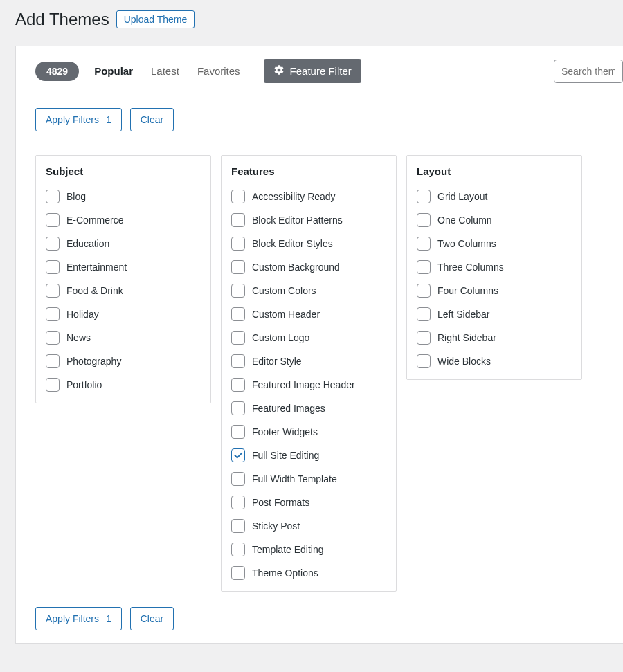  I want to click on filter-checkbox-row: Featured Image Header, so click(309, 385).